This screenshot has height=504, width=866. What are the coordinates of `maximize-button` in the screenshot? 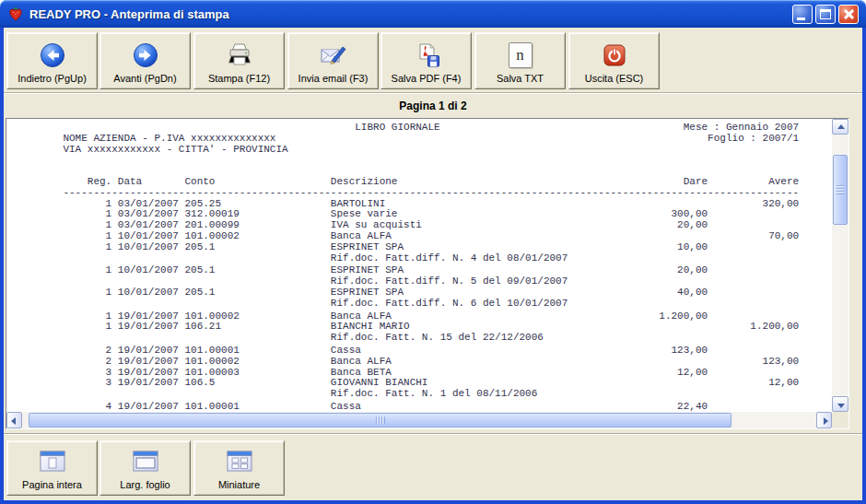 It's located at (825, 15).